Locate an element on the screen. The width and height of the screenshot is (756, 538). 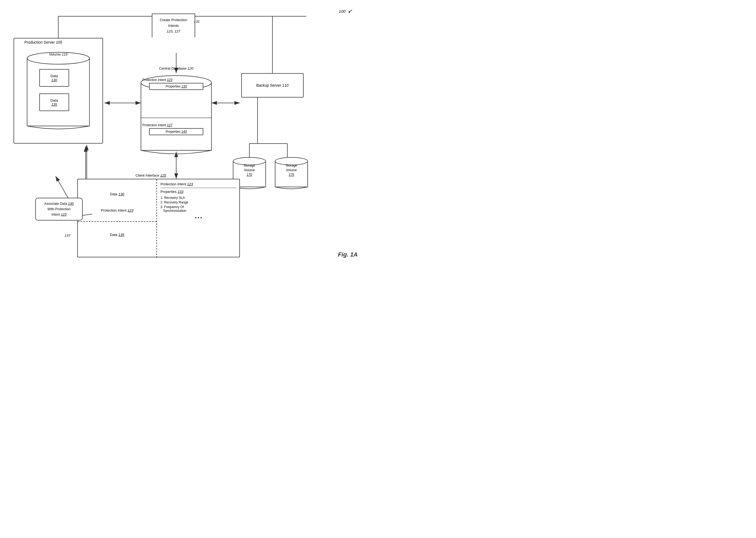
ci-item-2: 2. Recovery Range is located at coordinates (198, 202).